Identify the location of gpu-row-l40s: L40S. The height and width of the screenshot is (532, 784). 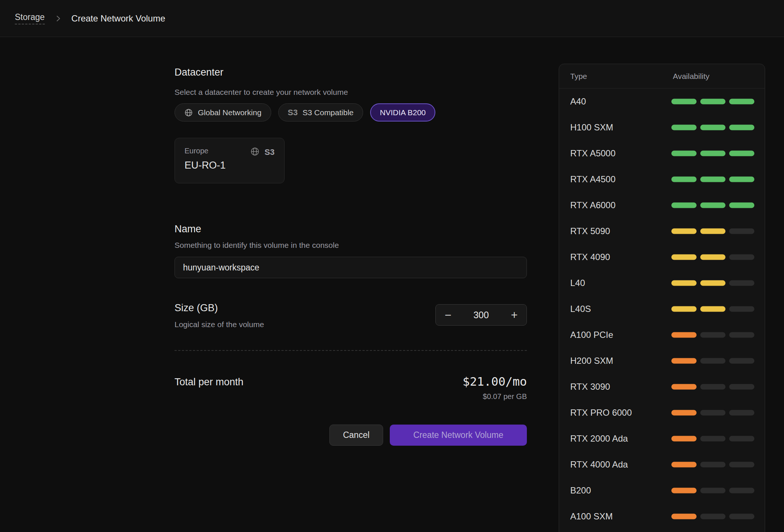
(662, 309).